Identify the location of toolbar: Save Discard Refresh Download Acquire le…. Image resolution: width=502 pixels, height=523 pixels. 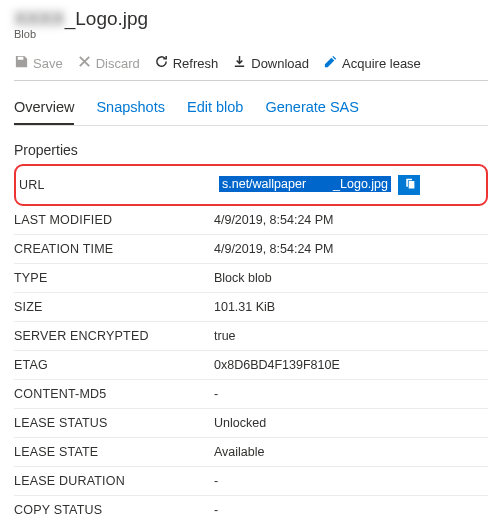
(251, 66).